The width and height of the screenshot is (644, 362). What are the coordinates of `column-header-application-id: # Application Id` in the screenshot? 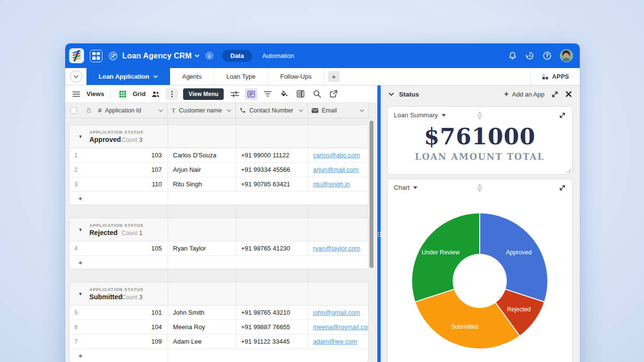 It's located at (116, 110).